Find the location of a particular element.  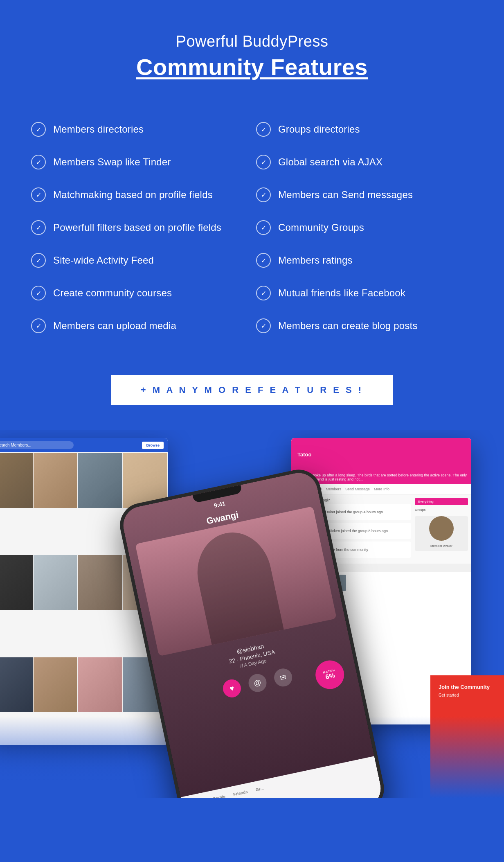

feature-item-blog-posts: ✓ Members can create blog posts is located at coordinates (364, 326).